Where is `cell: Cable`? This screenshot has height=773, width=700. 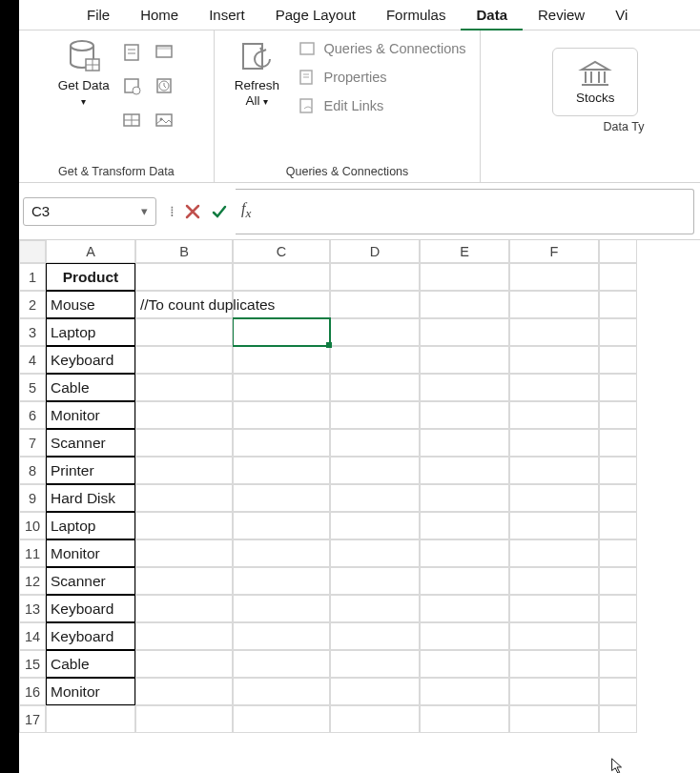
cell: Cable is located at coordinates (91, 387).